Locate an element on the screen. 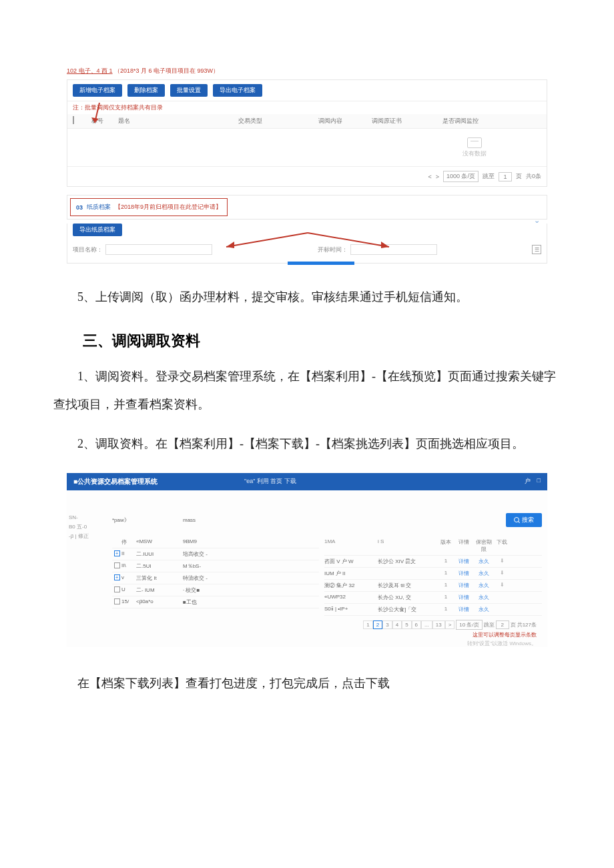 The image size is (614, 868). paragraph-3-2: 2、调取资料。在【档案利用】-【档案下载】-【档案挑选列表】页面挑选相应项目。 is located at coordinates (307, 444).